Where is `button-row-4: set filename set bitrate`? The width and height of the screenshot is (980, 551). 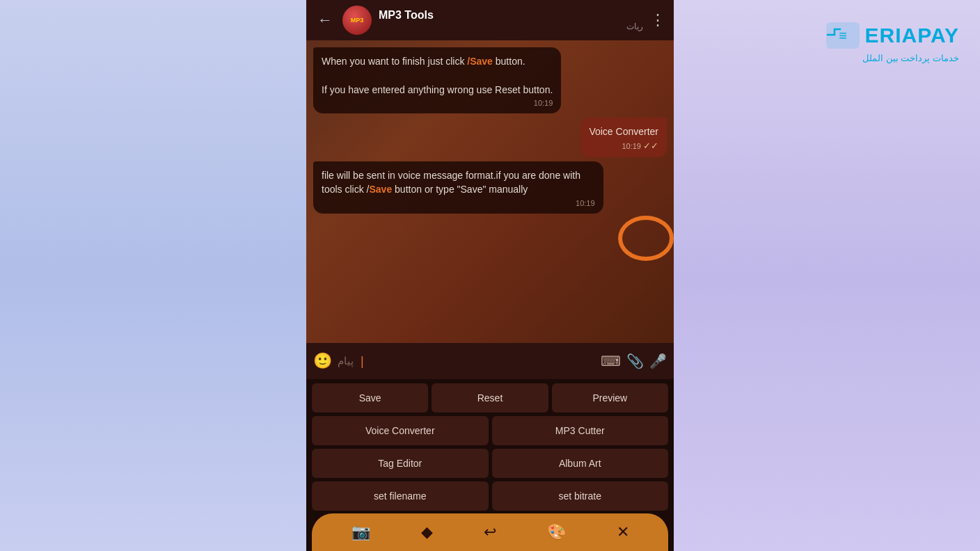 button-row-4: set filename set bitrate is located at coordinates (490, 496).